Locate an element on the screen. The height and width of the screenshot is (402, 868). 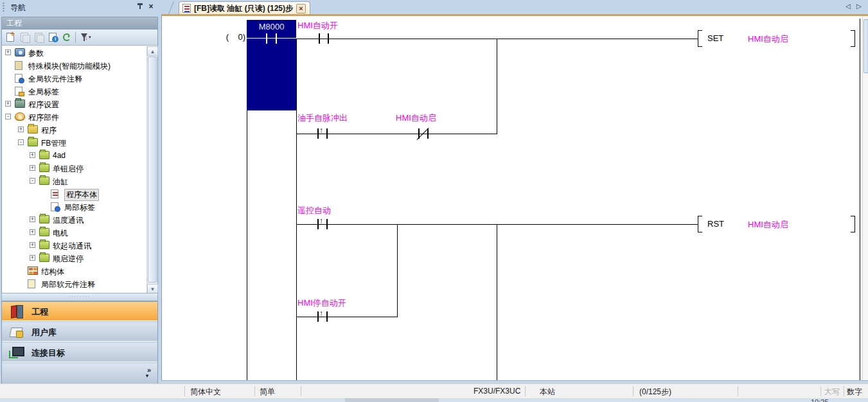
toolbar-separator is located at coordinates (76, 37).